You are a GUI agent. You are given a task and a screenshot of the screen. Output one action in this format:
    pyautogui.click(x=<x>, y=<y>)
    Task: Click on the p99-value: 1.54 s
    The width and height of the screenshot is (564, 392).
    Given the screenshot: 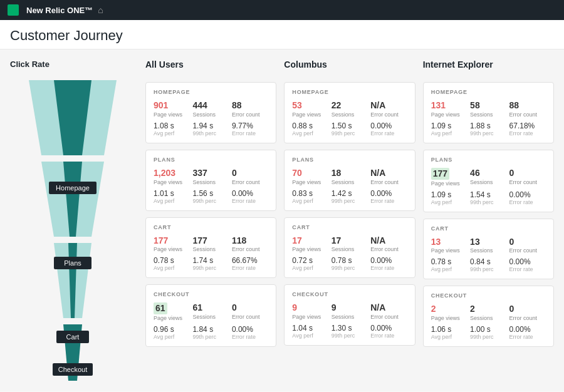 What is the action you would take?
    pyautogui.click(x=488, y=195)
    